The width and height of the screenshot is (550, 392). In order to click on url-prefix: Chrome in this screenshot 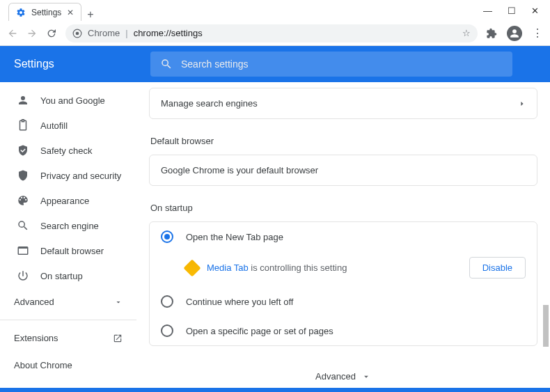, I will do `click(104, 33)`.